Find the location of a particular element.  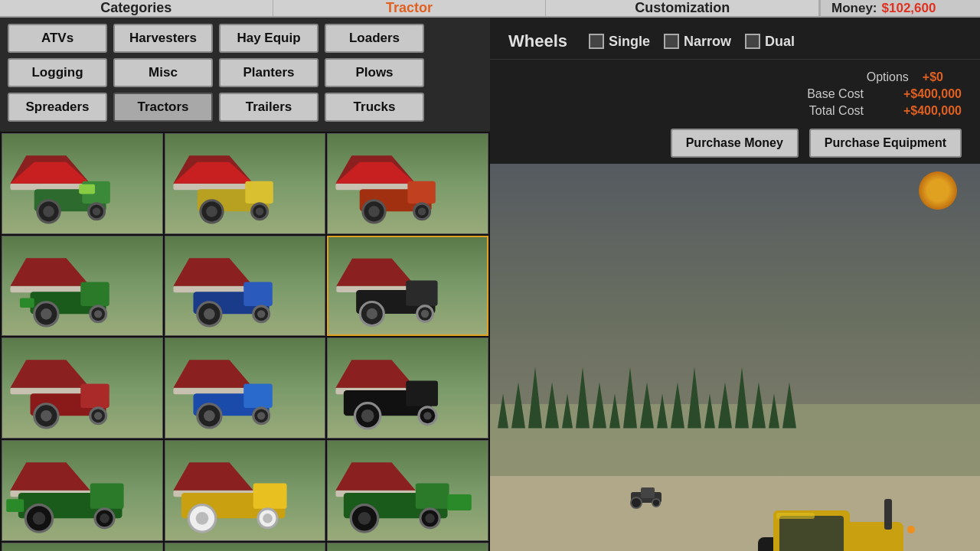

wheel-option-single: Single is located at coordinates (619, 41).